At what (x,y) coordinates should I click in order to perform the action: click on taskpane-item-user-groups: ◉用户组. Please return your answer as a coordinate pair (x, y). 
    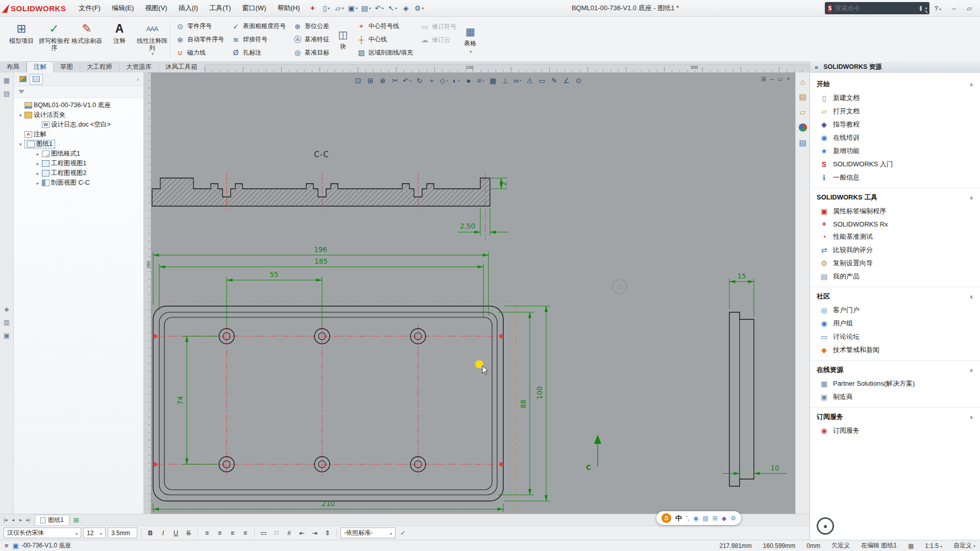
    Looking at the image, I should click on (895, 323).